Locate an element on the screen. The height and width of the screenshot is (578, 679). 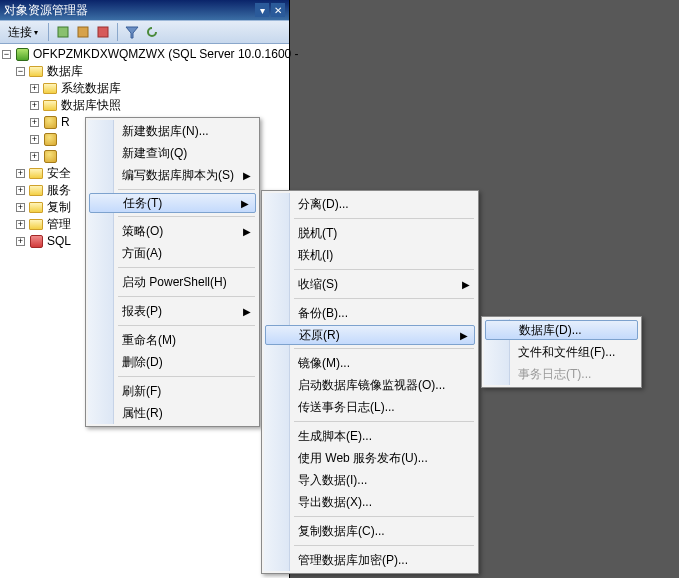
tree-label: 管理 is located at coordinates (59, 224).